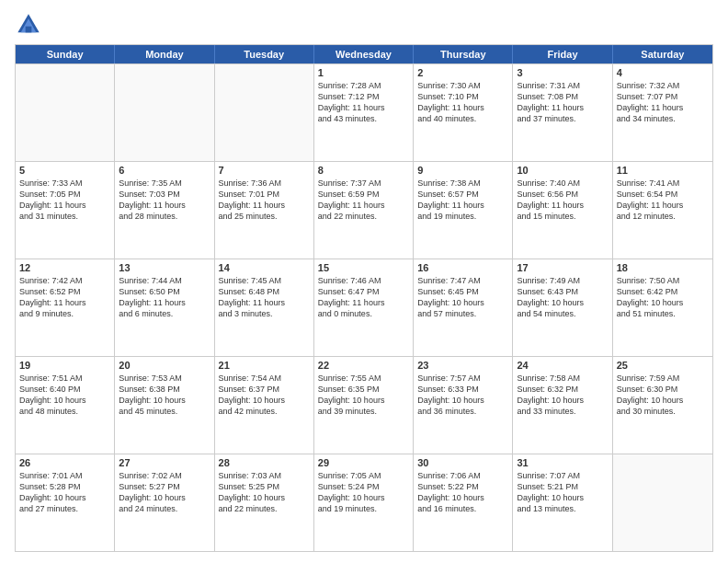 This screenshot has height=563, width=728. Describe the element at coordinates (64, 493) in the screenshot. I see `cell-text: Sunrise: 7:01 AM Sunset: 5:28 PM Dayligh…` at that location.